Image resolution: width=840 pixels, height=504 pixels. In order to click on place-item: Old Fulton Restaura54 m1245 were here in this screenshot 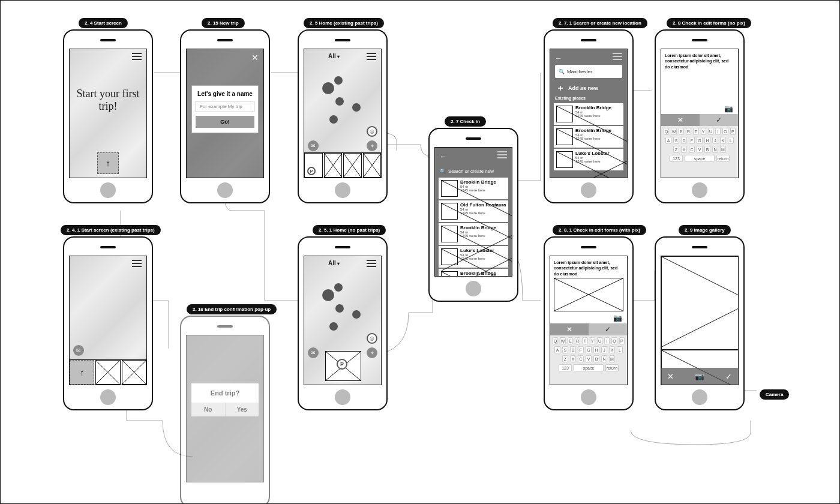, I will do `click(473, 211)`.